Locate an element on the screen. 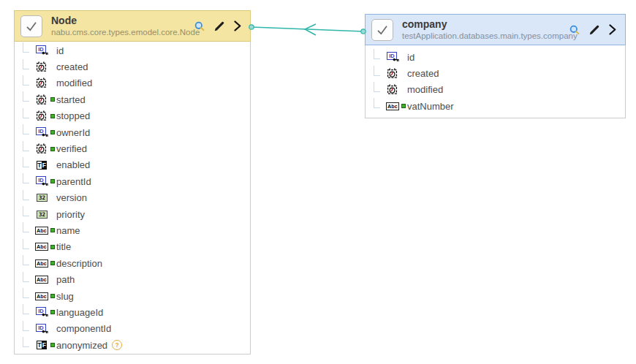 Image resolution: width=636 pixels, height=364 pixels. entity-subtitle: testApplication.databases.main.types.com… is located at coordinates (485, 36).